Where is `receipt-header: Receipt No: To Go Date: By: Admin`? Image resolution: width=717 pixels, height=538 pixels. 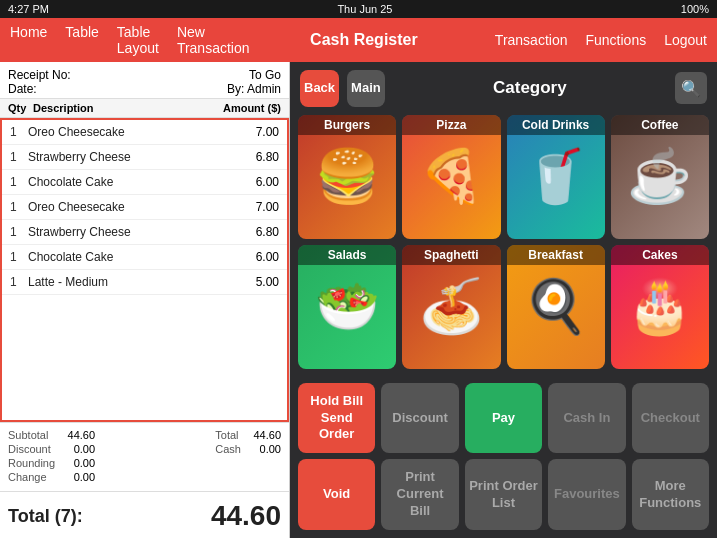 receipt-header: Receipt No: To Go Date: By: Admin is located at coordinates (144, 80).